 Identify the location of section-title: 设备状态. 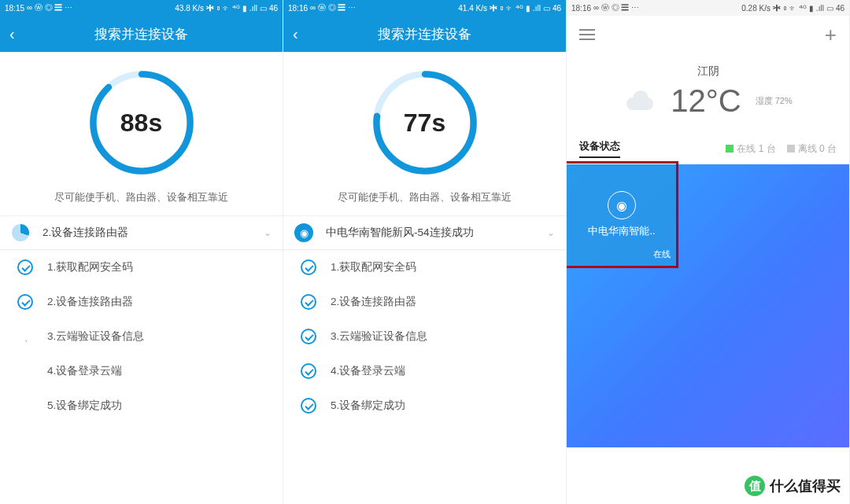
(600, 149).